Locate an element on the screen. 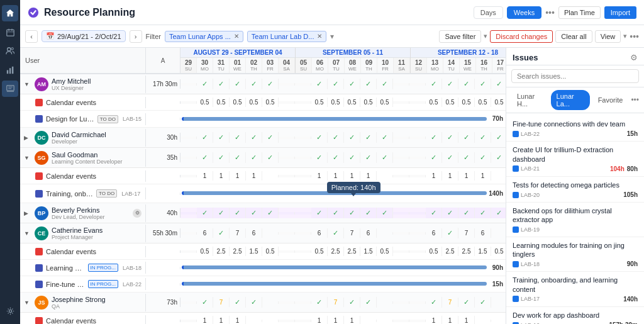 The image size is (644, 324). save-filter-button: Save filter is located at coordinates (460, 36).